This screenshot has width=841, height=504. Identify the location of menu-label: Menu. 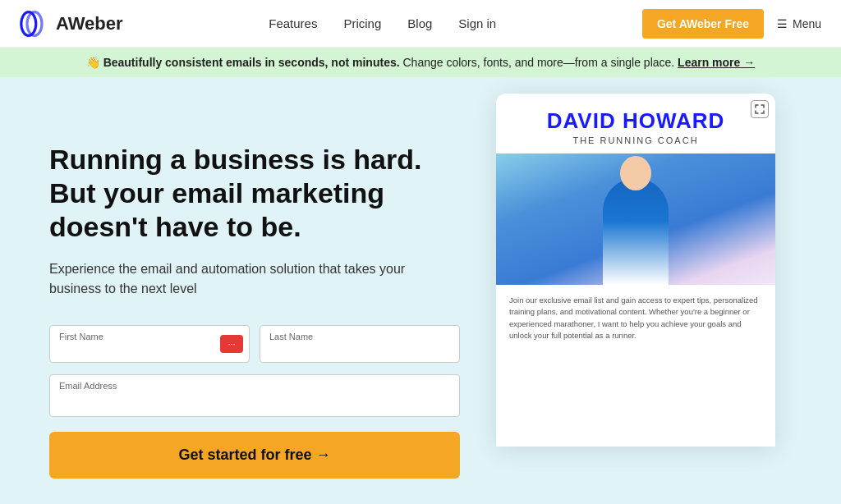
(807, 24).